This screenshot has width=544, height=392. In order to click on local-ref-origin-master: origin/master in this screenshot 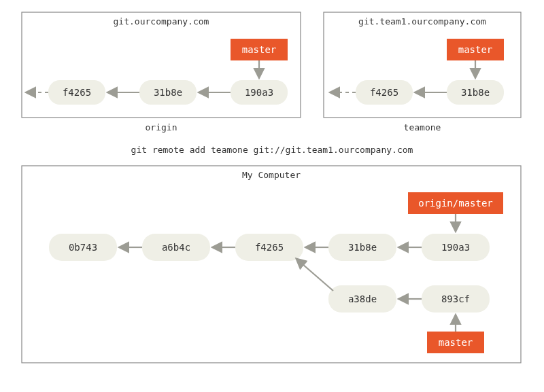, I will do `click(456, 203)`.